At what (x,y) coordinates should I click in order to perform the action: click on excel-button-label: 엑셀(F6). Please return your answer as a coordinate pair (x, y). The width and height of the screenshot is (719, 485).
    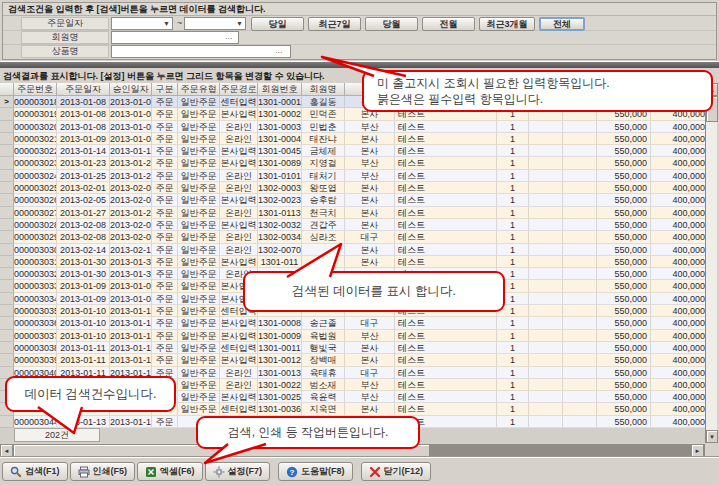
    Looking at the image, I should click on (178, 472).